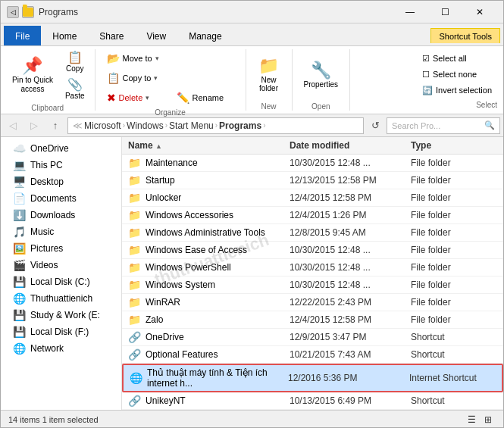 This screenshot has height=428, width=504. Describe the element at coordinates (490, 126) in the screenshot. I see `search-icon: 🔍` at that location.